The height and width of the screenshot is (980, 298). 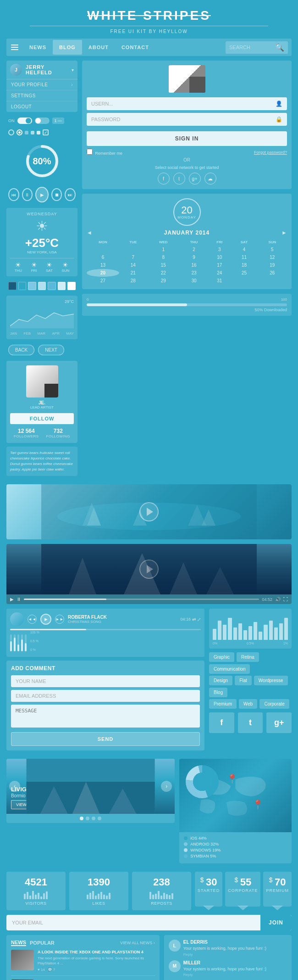 I want to click on vc-progress-bar, so click(x=141, y=599).